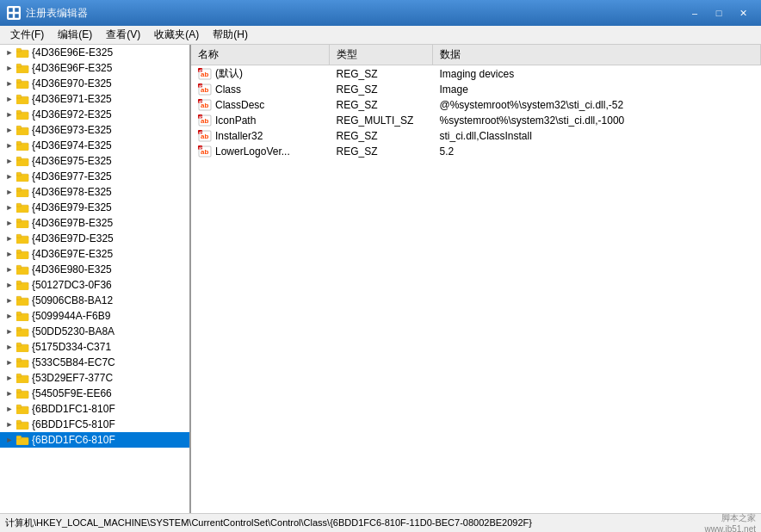 The image size is (761, 532). What do you see at coordinates (231, 34) in the screenshot?
I see `menu-help: 帮助(H)` at bounding box center [231, 34].